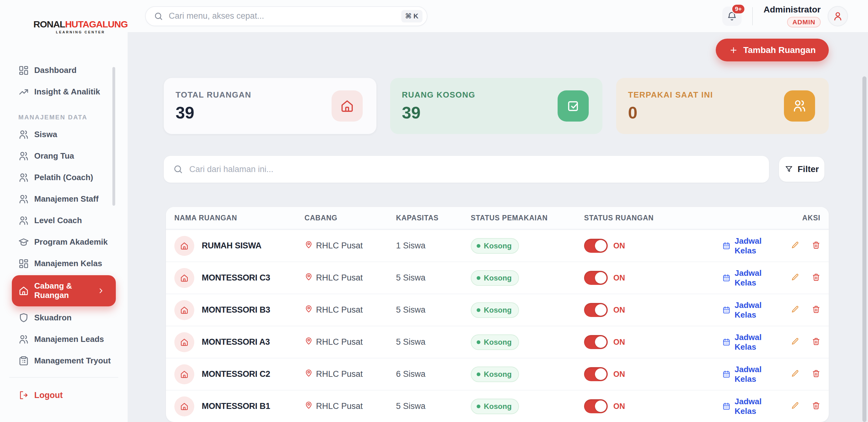  Describe the element at coordinates (64, 156) in the screenshot. I see `sidebar-item: Orang Tua` at that location.